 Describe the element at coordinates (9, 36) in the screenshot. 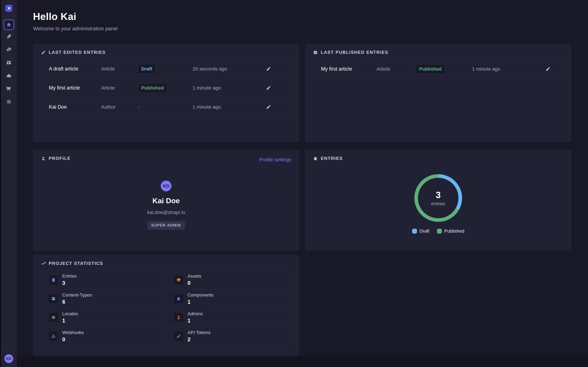

I see `feather-icon` at that location.